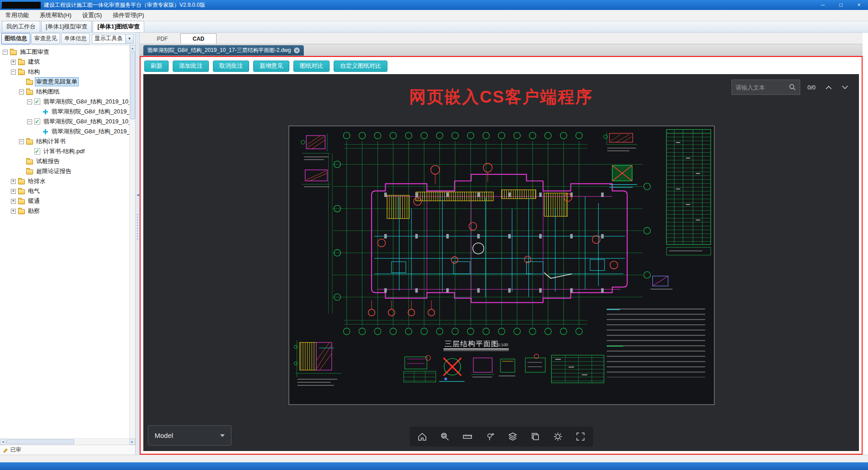 This screenshot has width=868, height=470. I want to click on main-tab-bar: 我的工作台 [单体1]模型审查 [单体1]图纸审查, so click(434, 27).